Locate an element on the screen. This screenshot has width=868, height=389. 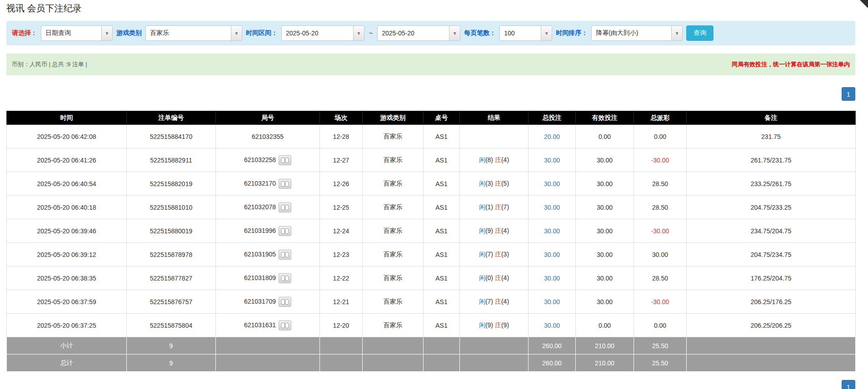
subtotal-label: 小计 is located at coordinates (67, 346).